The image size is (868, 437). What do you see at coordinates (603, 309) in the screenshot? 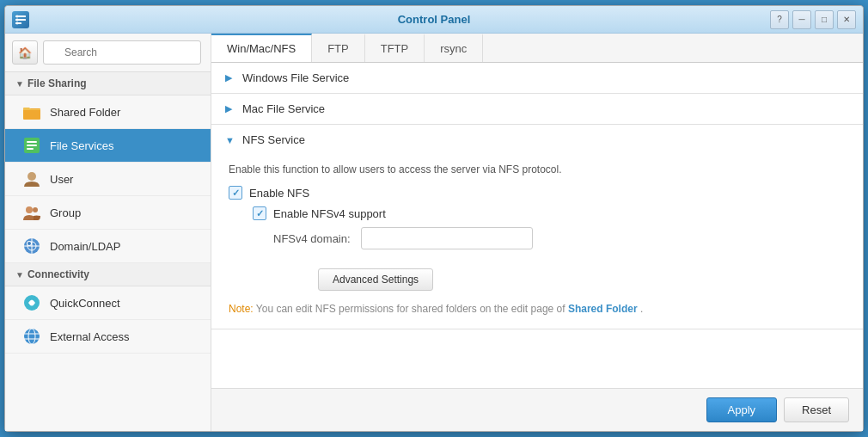
I see `shared-folder-link: Shared Folder` at bounding box center [603, 309].